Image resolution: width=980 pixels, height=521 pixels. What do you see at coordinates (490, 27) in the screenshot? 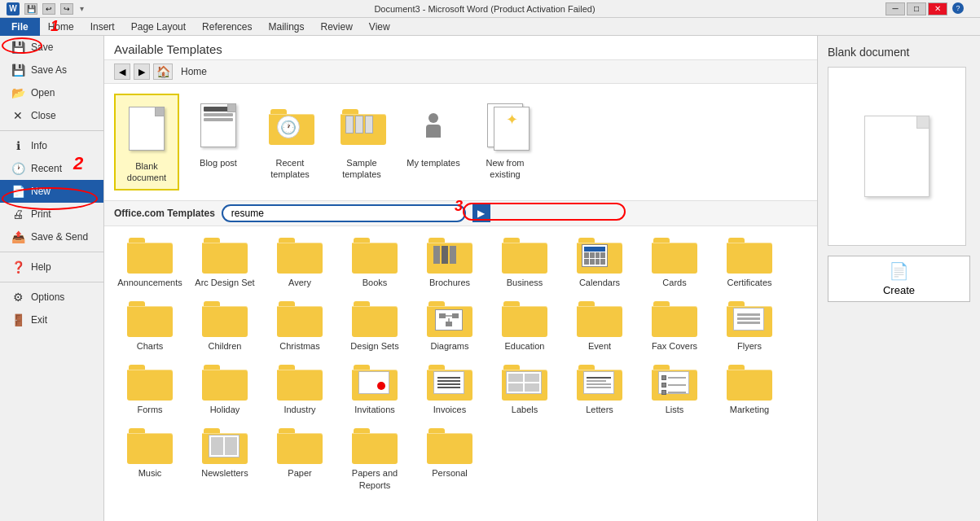
I see `menu-bar: File Home Insert Page Layout References …` at bounding box center [490, 27].